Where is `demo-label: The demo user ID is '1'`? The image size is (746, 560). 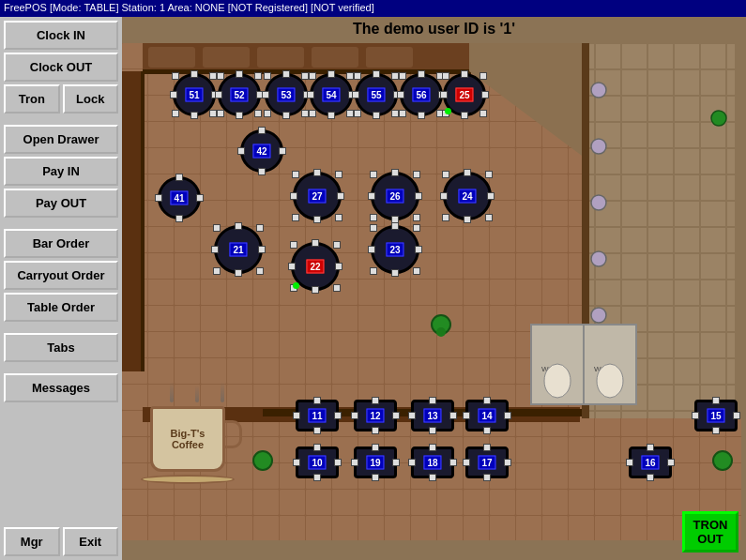 demo-label: The demo user ID is '1' is located at coordinates (434, 29).